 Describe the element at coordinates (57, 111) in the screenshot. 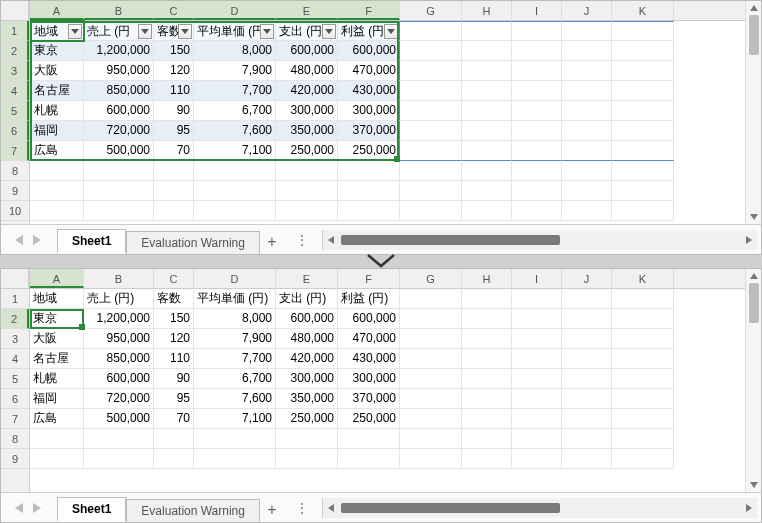

I see `cell: 札幌` at that location.